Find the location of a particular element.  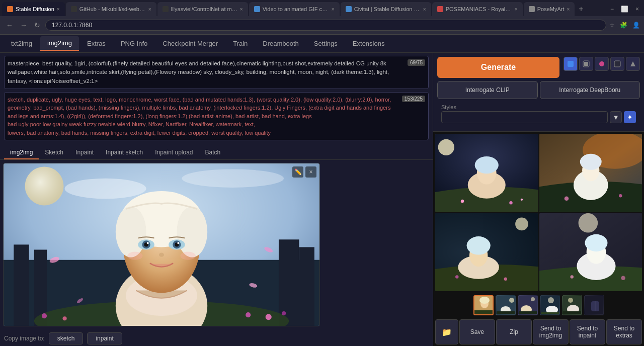

nav-tab-extras: Extras is located at coordinates (97, 43).